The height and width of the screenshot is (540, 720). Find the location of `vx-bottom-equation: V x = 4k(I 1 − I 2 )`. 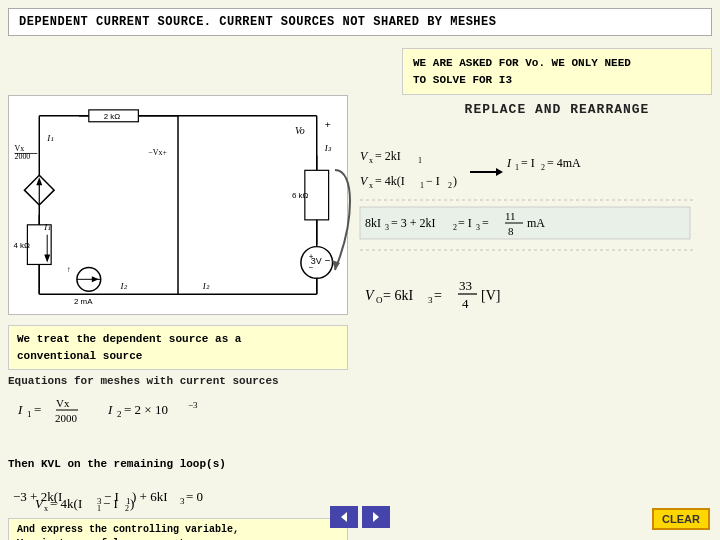

vx-bottom-equation: V x = 4k(I 1 − I 2 ) is located at coordinates (130, 506).